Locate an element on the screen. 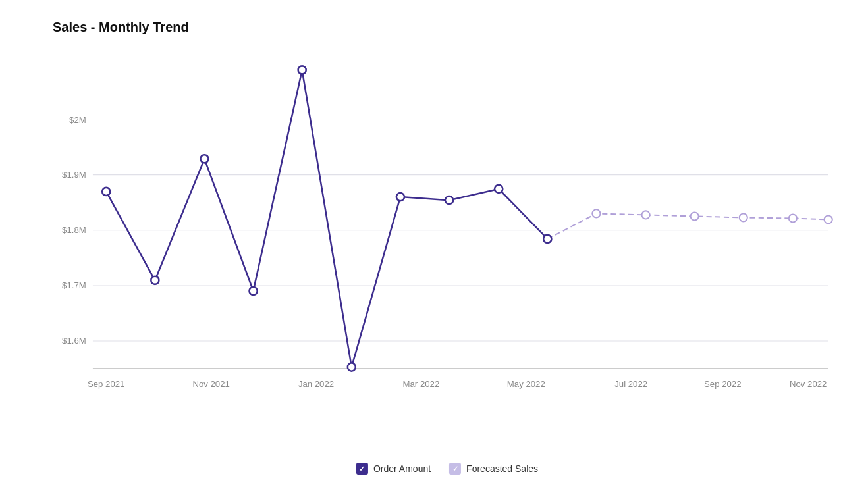  order-point-feb2022 is located at coordinates (352, 367).